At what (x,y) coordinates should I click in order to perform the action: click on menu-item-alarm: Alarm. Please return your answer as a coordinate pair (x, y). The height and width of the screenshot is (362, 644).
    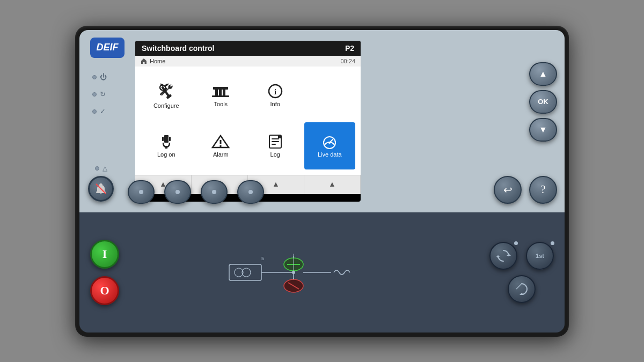
    Looking at the image, I should click on (221, 146).